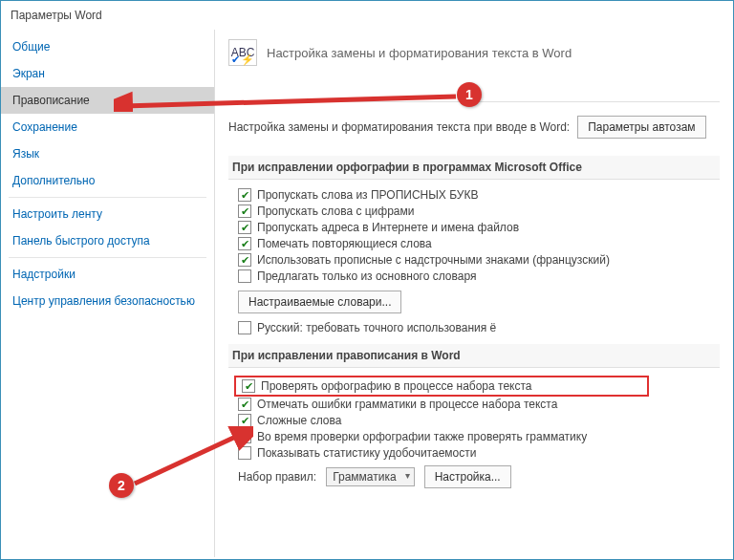  What do you see at coordinates (474, 277) in the screenshot?
I see `opt-maindict: Предлагать только из основного словаря` at bounding box center [474, 277].